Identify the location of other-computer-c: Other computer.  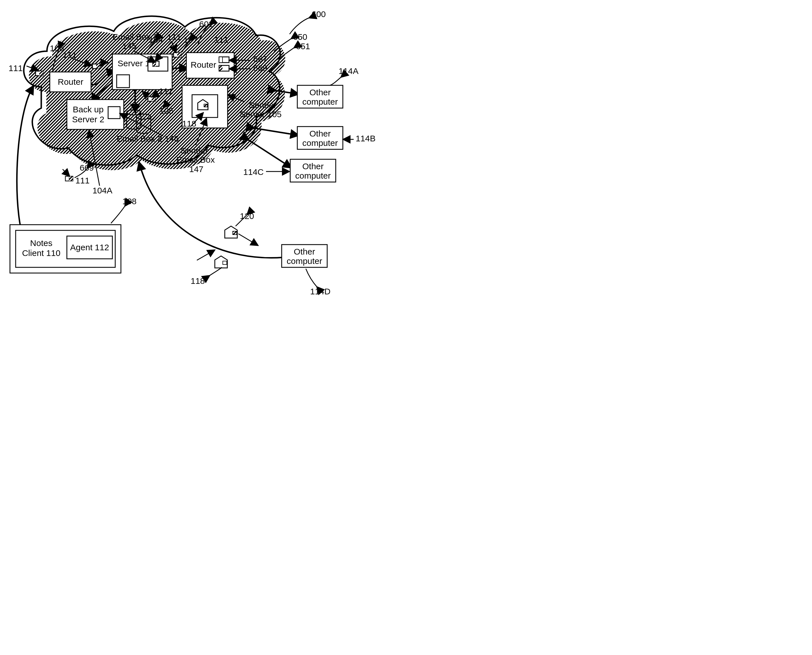
(313, 171).